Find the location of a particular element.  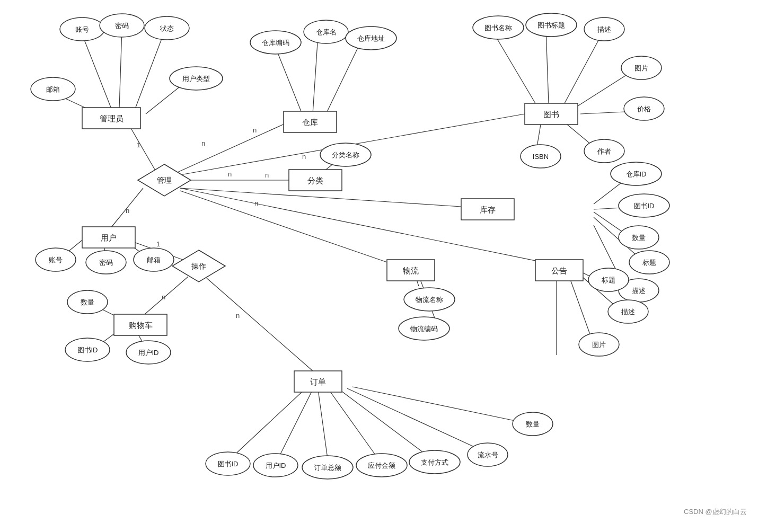

attr-notice-desc-label: 描述 is located at coordinates (628, 312).